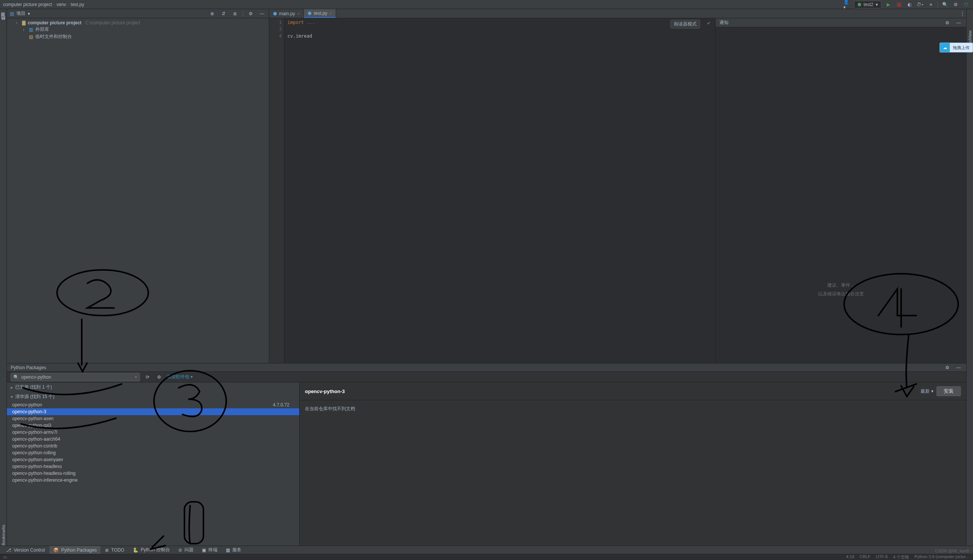 The width and height of the screenshot is (973, 560). Describe the element at coordinates (12, 14) in the screenshot. I see `project-icon: ▤` at that location.